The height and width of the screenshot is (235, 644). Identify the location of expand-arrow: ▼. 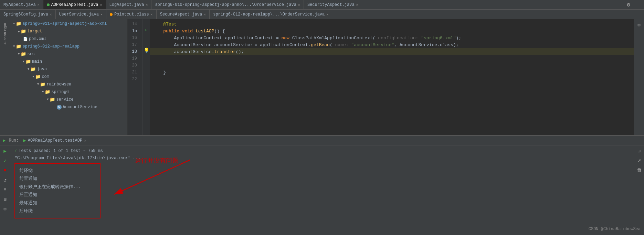
(14, 24).